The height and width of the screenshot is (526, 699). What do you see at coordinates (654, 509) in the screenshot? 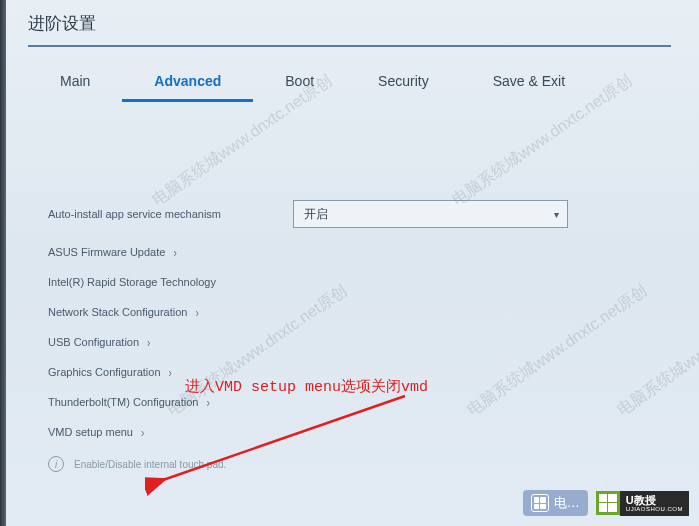
I see `logo-ujiaoshou-sub: UJIAOSHOU.COM` at bounding box center [654, 509].